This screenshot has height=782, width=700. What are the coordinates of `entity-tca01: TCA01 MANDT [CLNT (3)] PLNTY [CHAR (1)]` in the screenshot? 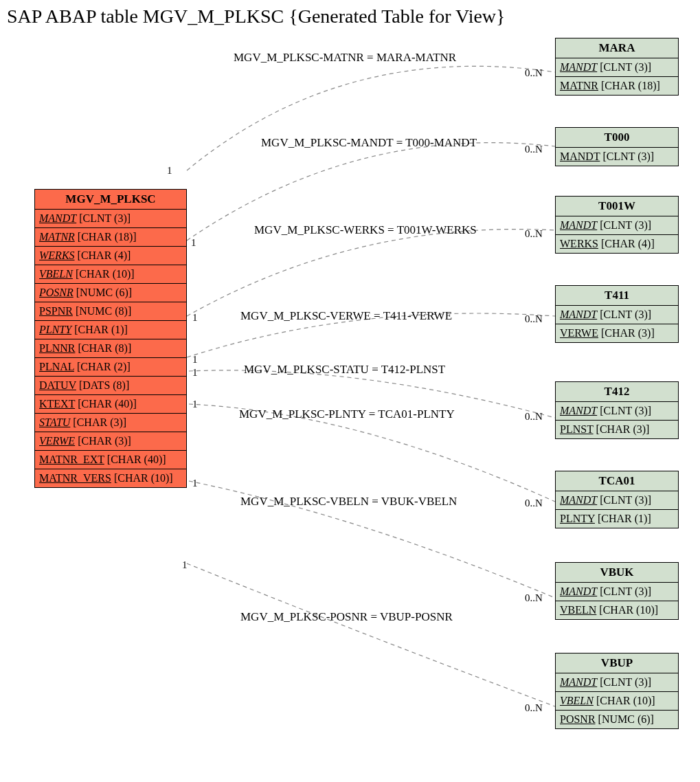 It's located at (617, 500).